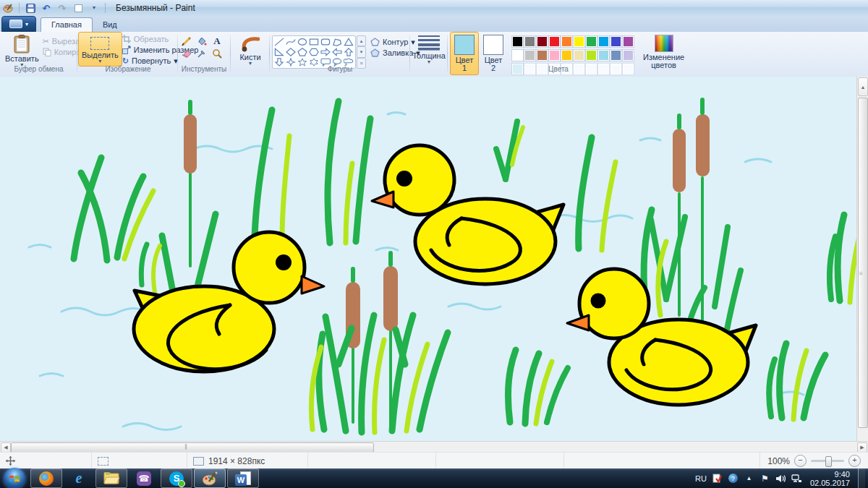 Image resolution: width=868 pixels, height=488 pixels. I want to click on clipboard-group-label: Буфер обмена, so click(39, 69).